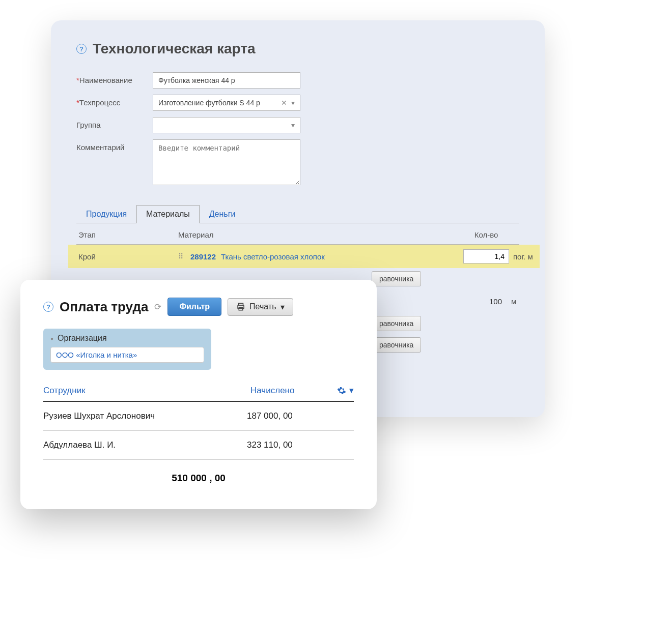 The width and height of the screenshot is (672, 643). What do you see at coordinates (158, 307) in the screenshot?
I see `refresh-icon: ⟳` at bounding box center [158, 307].